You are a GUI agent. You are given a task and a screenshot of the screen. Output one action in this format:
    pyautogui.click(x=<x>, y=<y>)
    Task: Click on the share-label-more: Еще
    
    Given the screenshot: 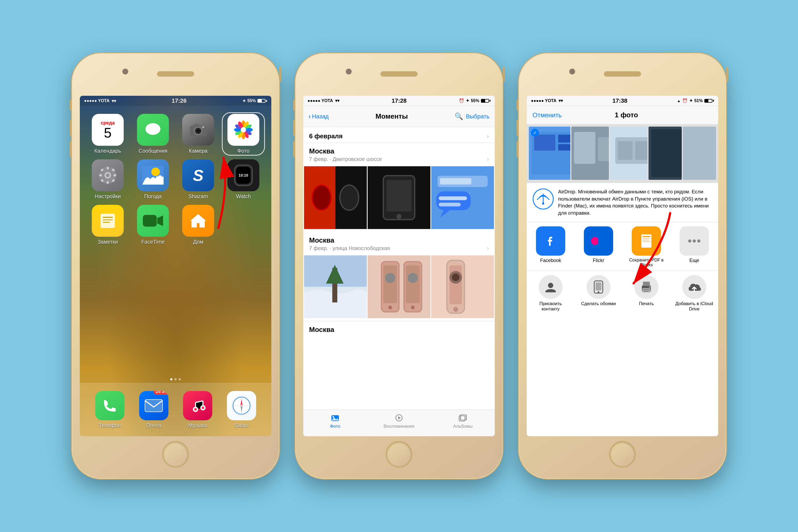 What is the action you would take?
    pyautogui.click(x=694, y=261)
    